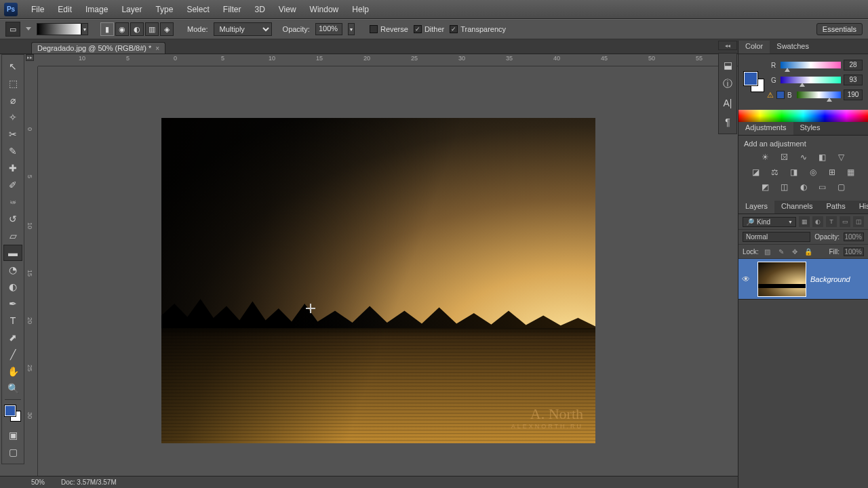 This screenshot has width=868, height=488. Describe the element at coordinates (132, 9) in the screenshot. I see `menu-layer: Layer` at that location.